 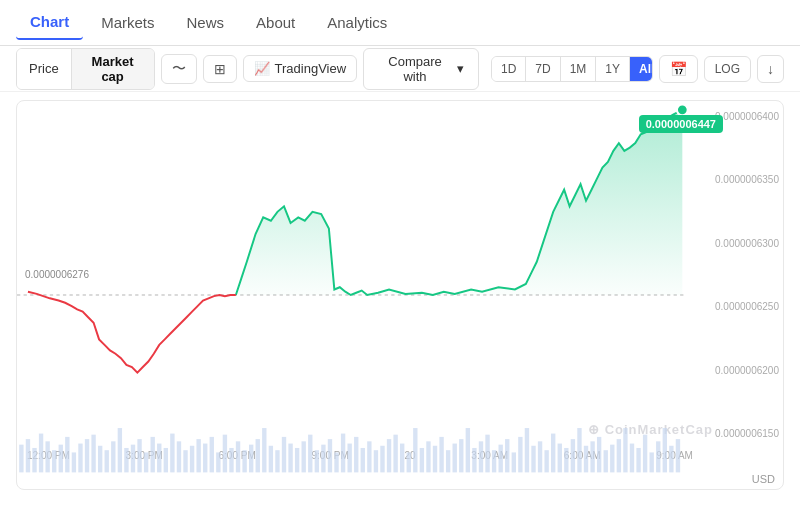 I want to click on volume-bars, so click(x=350, y=450).